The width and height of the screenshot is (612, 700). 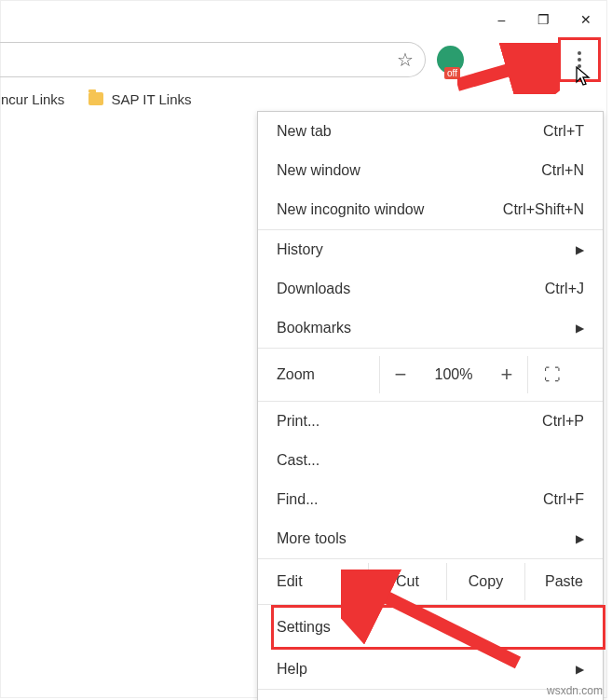 What do you see at coordinates (401, 375) in the screenshot?
I see `zoom-out-button: −` at bounding box center [401, 375].